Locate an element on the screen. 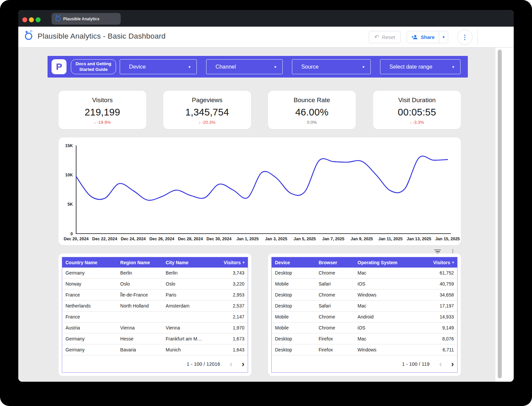  table-cell: 14,933 is located at coordinates (437, 317).